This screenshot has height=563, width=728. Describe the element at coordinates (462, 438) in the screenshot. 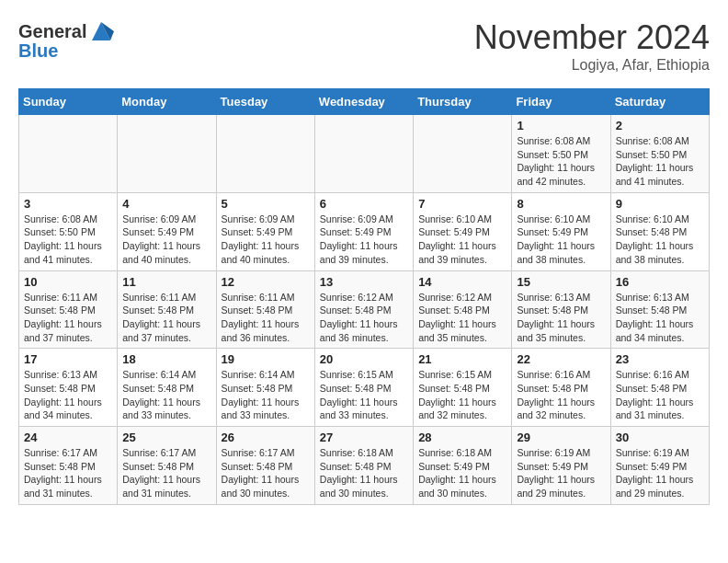

I see `day-number: 28` at that location.